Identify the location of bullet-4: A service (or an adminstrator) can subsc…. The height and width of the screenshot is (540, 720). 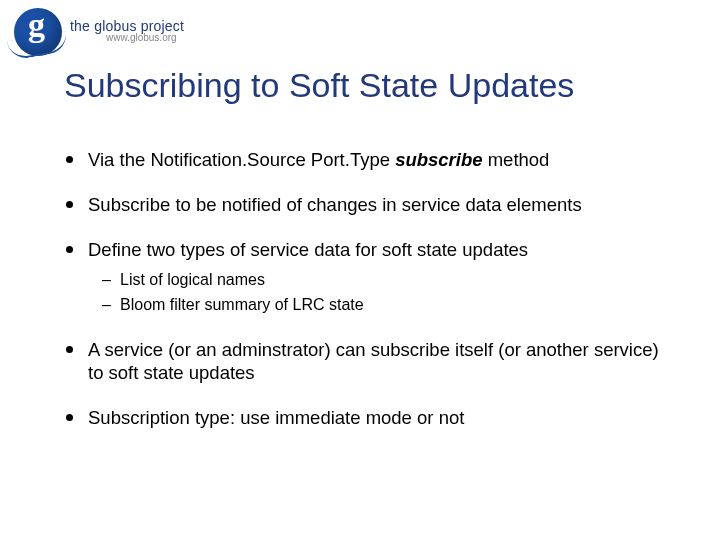
(368, 361).